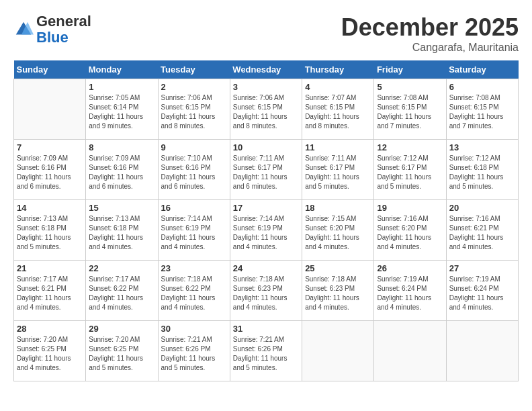 This screenshot has height=411, width=532. What do you see at coordinates (194, 148) in the screenshot?
I see `day-number: 9` at bounding box center [194, 148].